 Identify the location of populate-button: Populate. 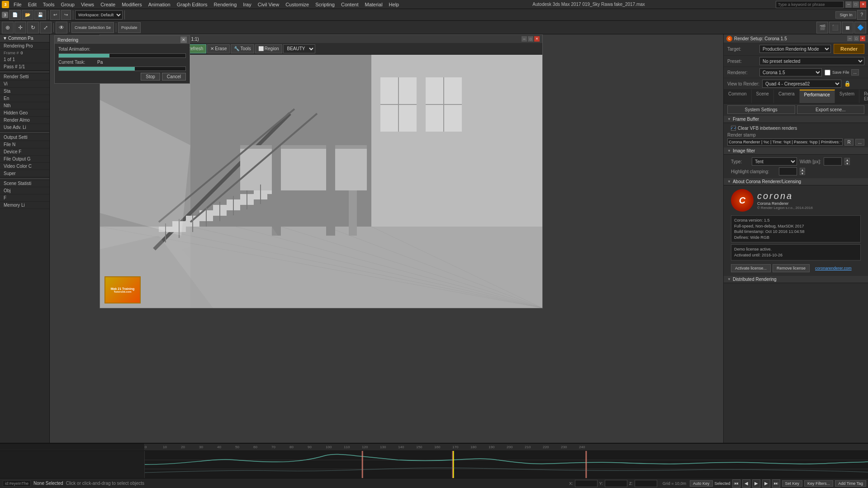
(129, 28).